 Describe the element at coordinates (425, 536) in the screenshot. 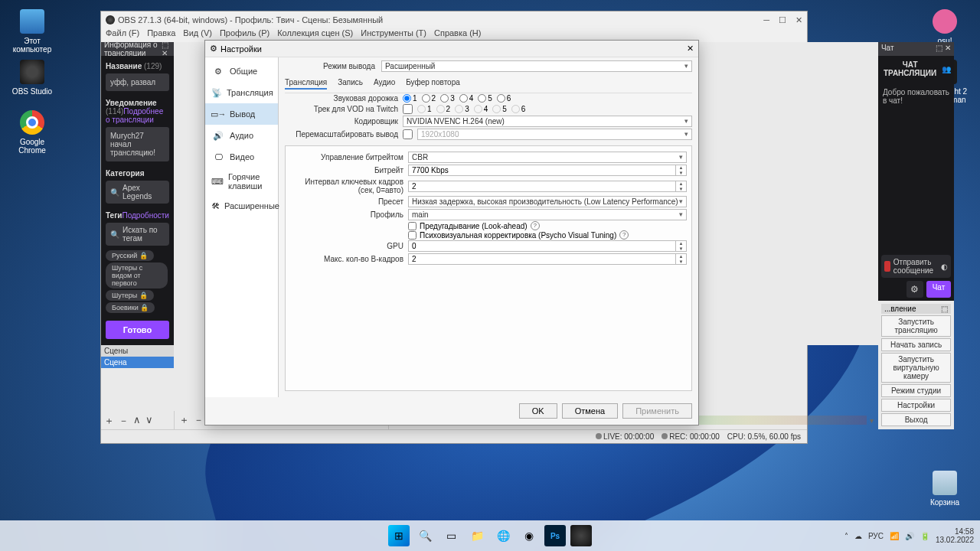

I see `search-button: 🔍` at that location.